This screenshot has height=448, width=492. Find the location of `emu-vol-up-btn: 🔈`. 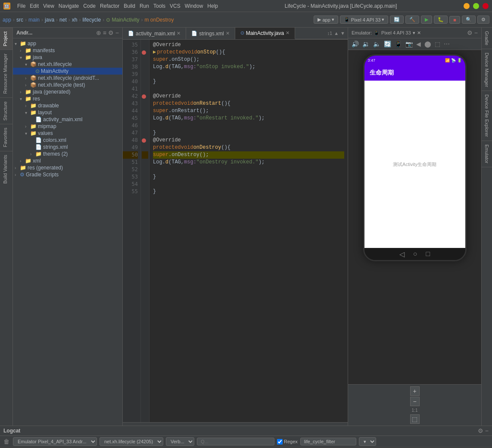

emu-vol-up-btn: 🔈 is located at coordinates (377, 44).